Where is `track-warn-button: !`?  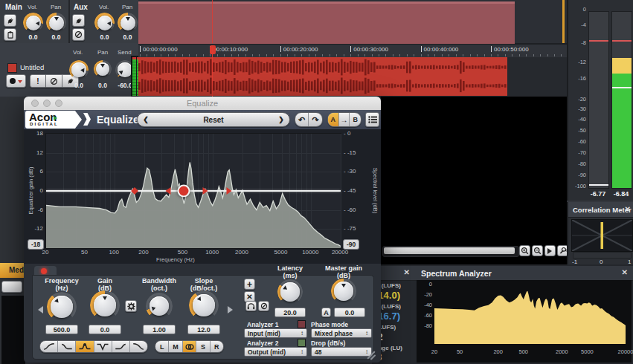
track-warn-button: ! is located at coordinates (38, 81).